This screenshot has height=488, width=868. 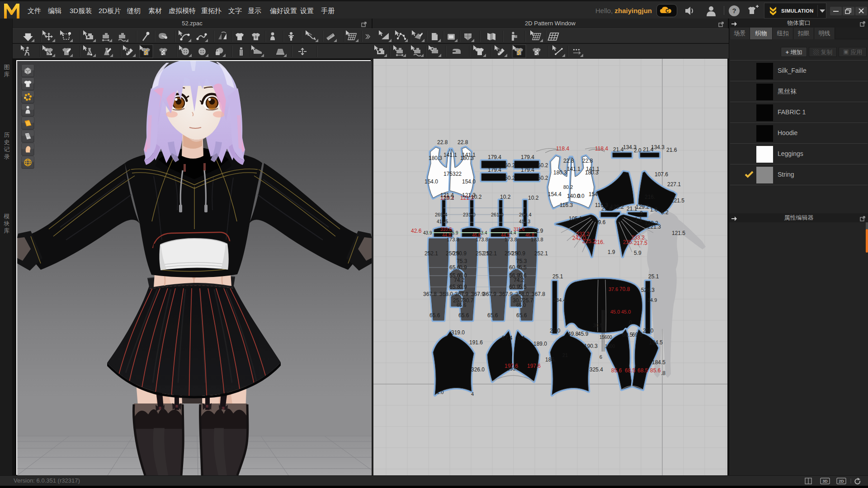 What do you see at coordinates (460, 253) in the screenshot?
I see `svg-text: 250.9` at bounding box center [460, 253].